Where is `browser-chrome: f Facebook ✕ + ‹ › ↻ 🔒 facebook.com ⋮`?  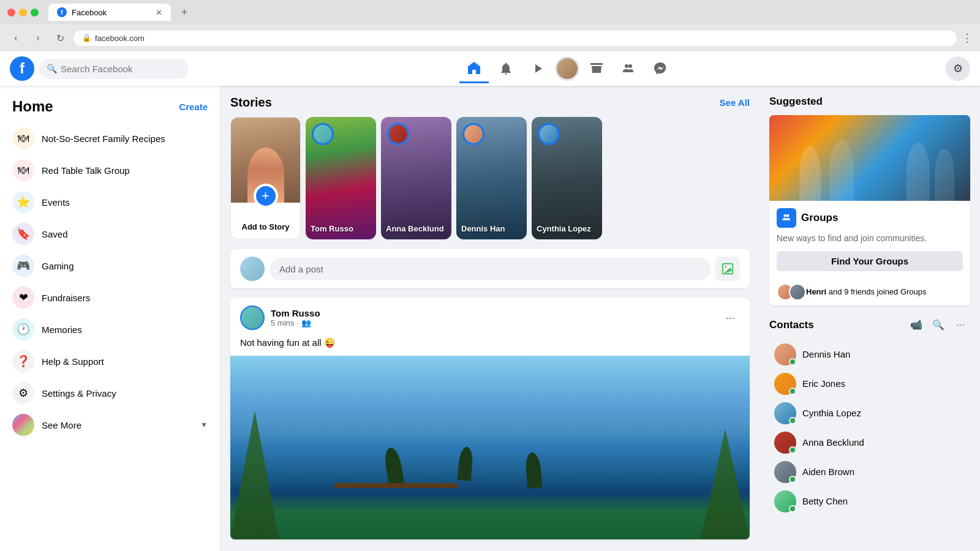 browser-chrome: f Facebook ✕ + ‹ › ↻ 🔒 facebook.com ⋮ is located at coordinates (490, 26).